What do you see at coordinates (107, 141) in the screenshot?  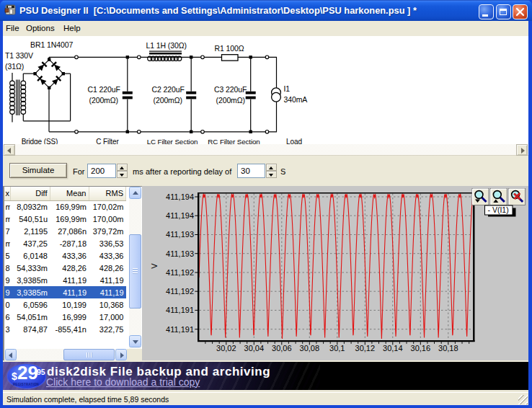 I see `svg-text: C Filter` at bounding box center [107, 141].